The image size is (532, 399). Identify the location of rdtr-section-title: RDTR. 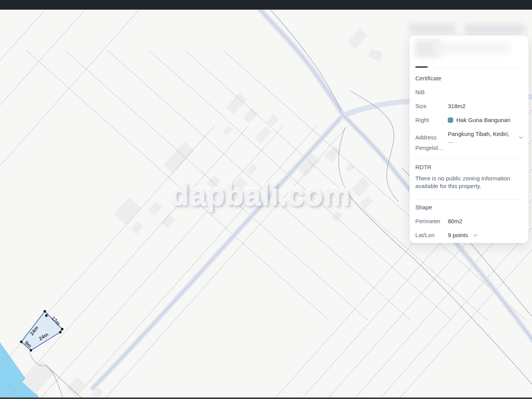
(423, 167).